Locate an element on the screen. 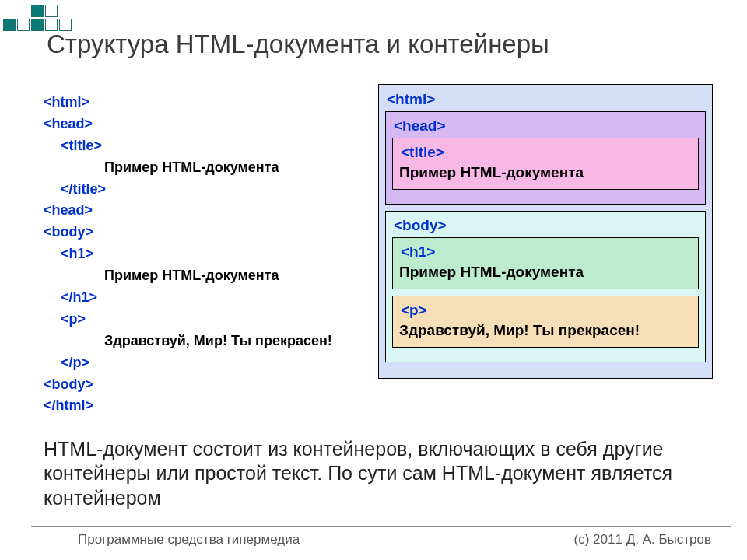 The image size is (747, 560). title-text: Пример HTML-документа is located at coordinates (545, 173).